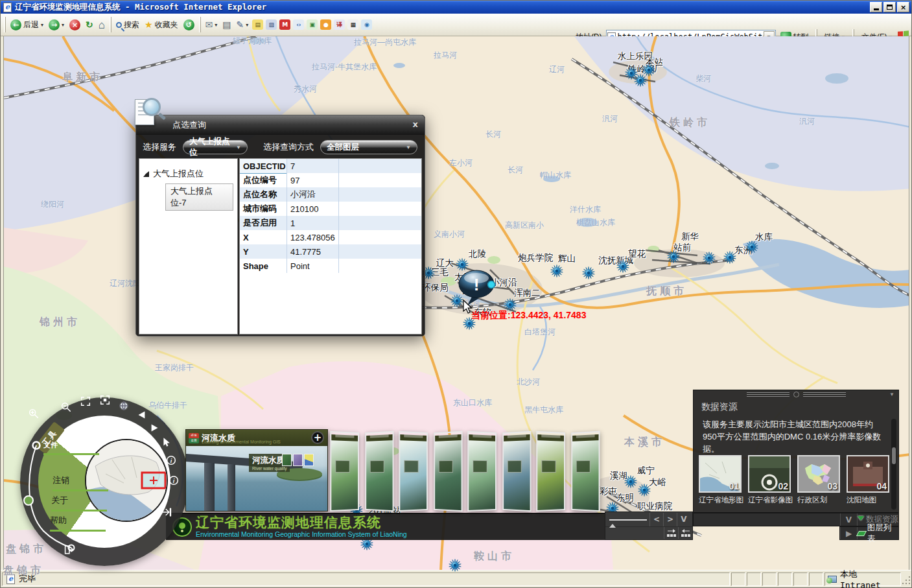 The height and width of the screenshot is (588, 912). What do you see at coordinates (367, 25) in the screenshot?
I see `web-tool-icon: ◉` at bounding box center [367, 25].